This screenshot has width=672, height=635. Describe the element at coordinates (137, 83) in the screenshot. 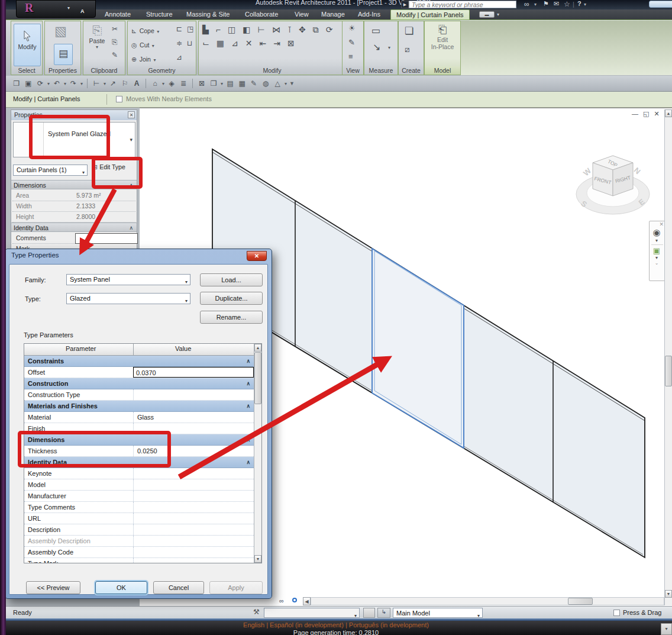

I see `text-icon: A` at that location.